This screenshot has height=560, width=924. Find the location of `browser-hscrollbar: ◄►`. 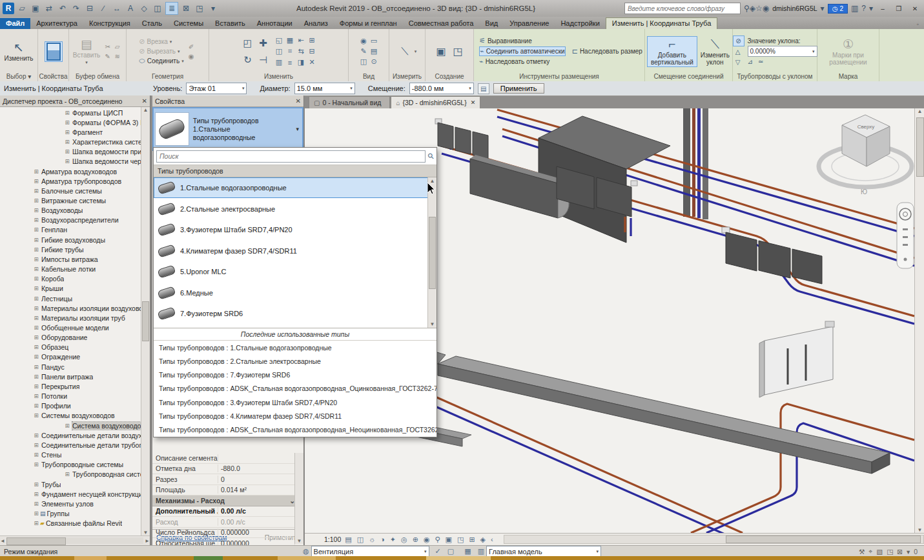

browser-hscrollbar: ◄► is located at coordinates (75, 541).